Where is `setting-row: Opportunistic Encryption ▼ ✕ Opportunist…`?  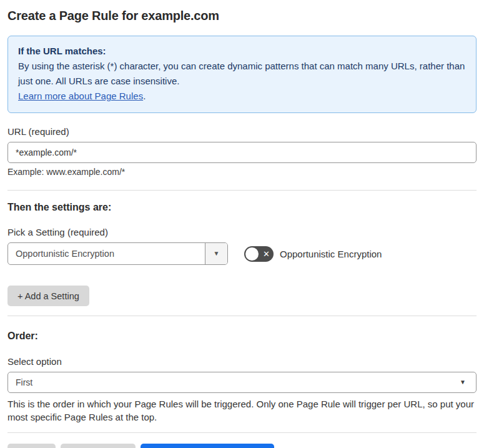
setting-row: Opportunistic Encryption ▼ ✕ Opportunist… is located at coordinates (242, 254).